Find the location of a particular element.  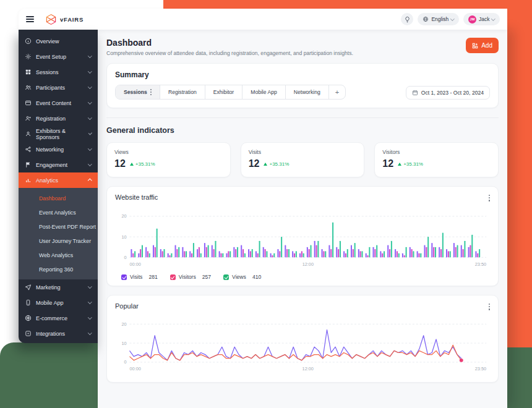

sidebar-item-networking: Networking is located at coordinates (58, 150).